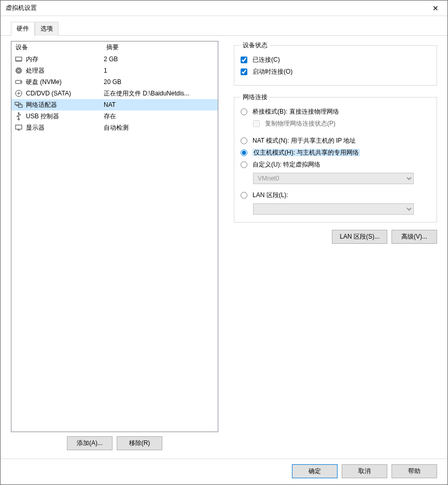 This screenshot has height=485, width=448. Describe the element at coordinates (23, 29) in the screenshot. I see `tab-hardware: 硬件` at that location.